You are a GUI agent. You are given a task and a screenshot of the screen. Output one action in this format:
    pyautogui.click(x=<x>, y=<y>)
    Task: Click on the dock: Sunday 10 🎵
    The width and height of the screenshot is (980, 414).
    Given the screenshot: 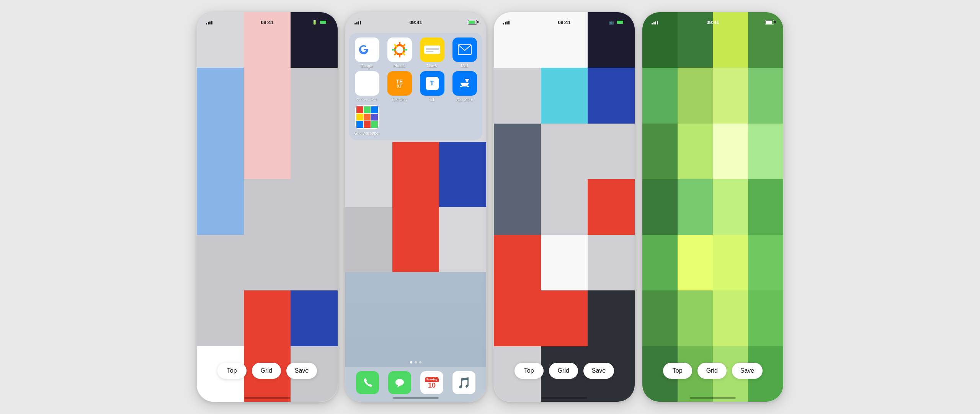 What is the action you would take?
    pyautogui.click(x=416, y=385)
    